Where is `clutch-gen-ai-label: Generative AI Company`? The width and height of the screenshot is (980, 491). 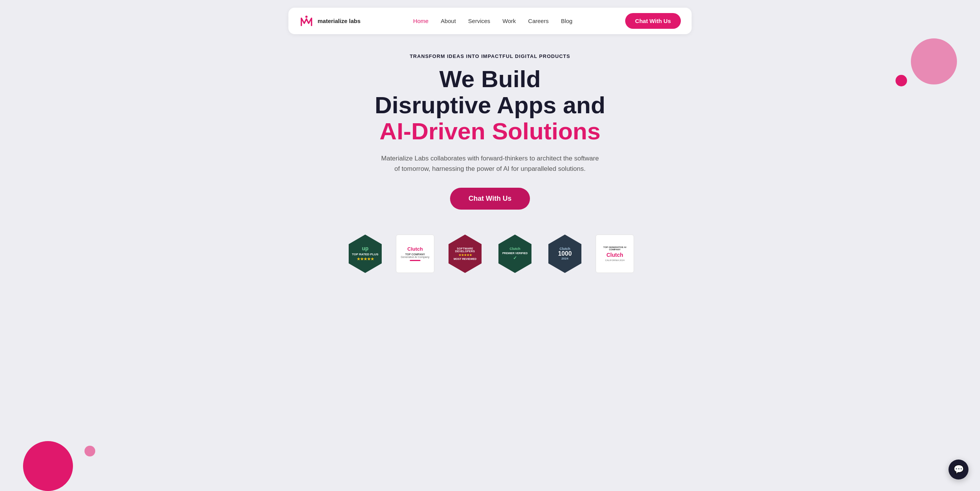 clutch-gen-ai-label: Generative AI Company is located at coordinates (415, 257).